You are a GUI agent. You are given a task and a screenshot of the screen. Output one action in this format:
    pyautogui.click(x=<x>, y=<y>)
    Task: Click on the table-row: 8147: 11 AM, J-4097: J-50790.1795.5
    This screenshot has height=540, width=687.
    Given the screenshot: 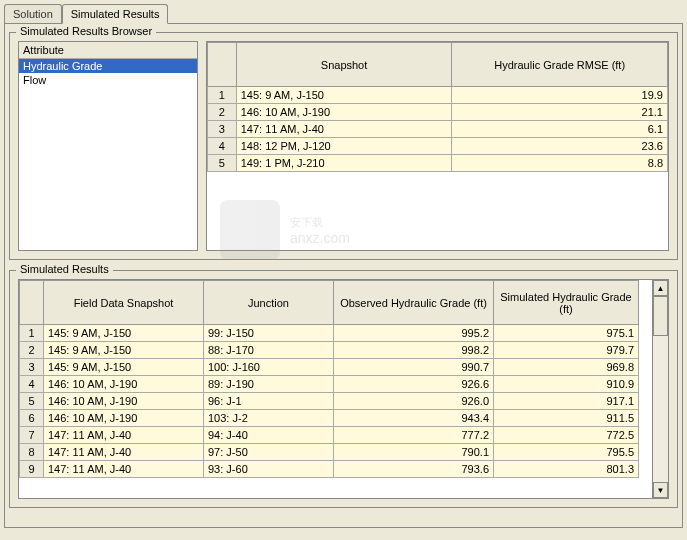 What is the action you would take?
    pyautogui.click(x=330, y=452)
    